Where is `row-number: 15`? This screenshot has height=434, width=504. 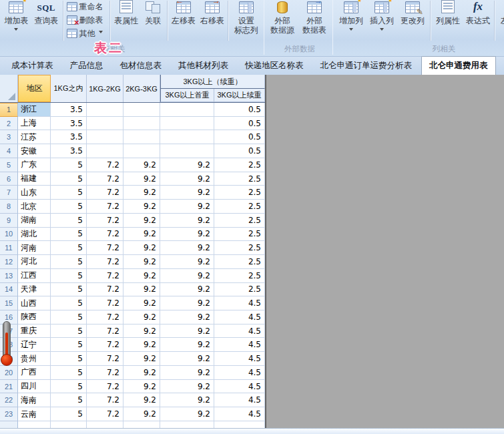
row-number: 15 is located at coordinates (9, 303).